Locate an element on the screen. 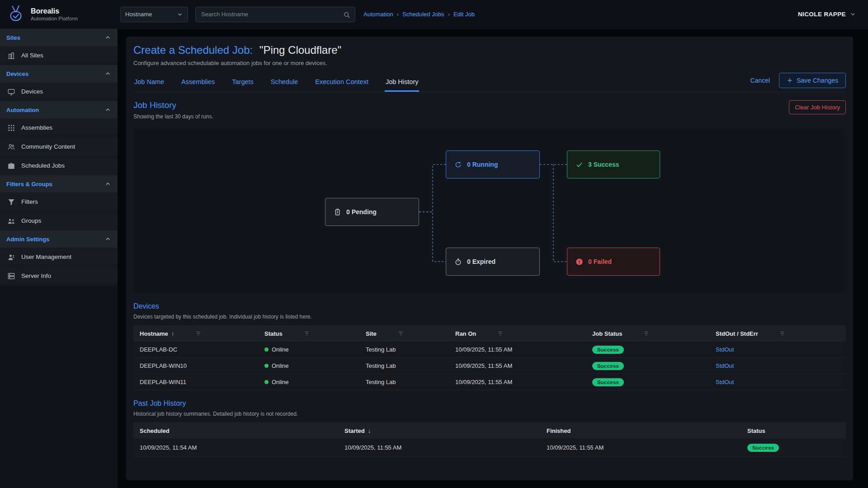 This screenshot has height=488, width=868. sort-asc-icon: ↑ is located at coordinates (173, 333).